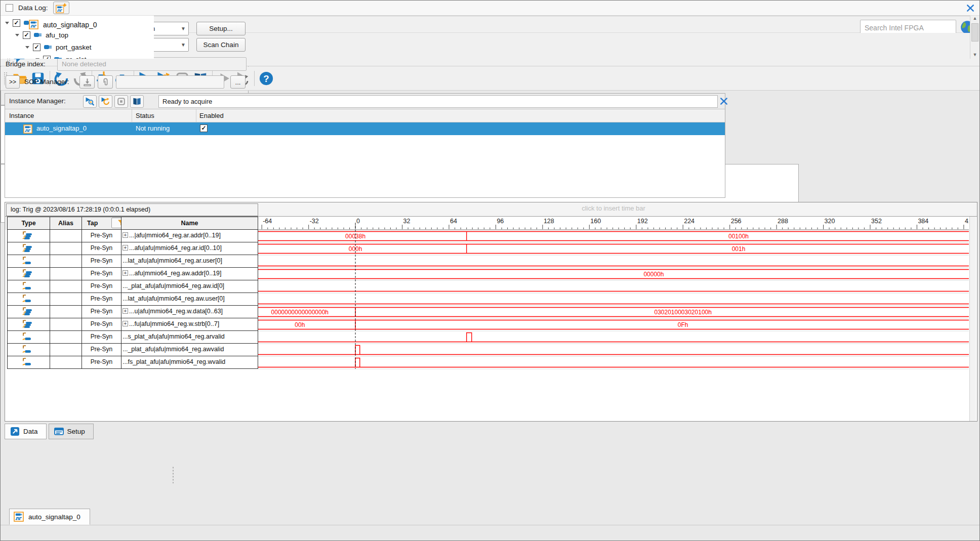  I want to click on signal-name-cell: ...lat_afu|afu|mmio64_reg.aw.user[0], so click(189, 300).